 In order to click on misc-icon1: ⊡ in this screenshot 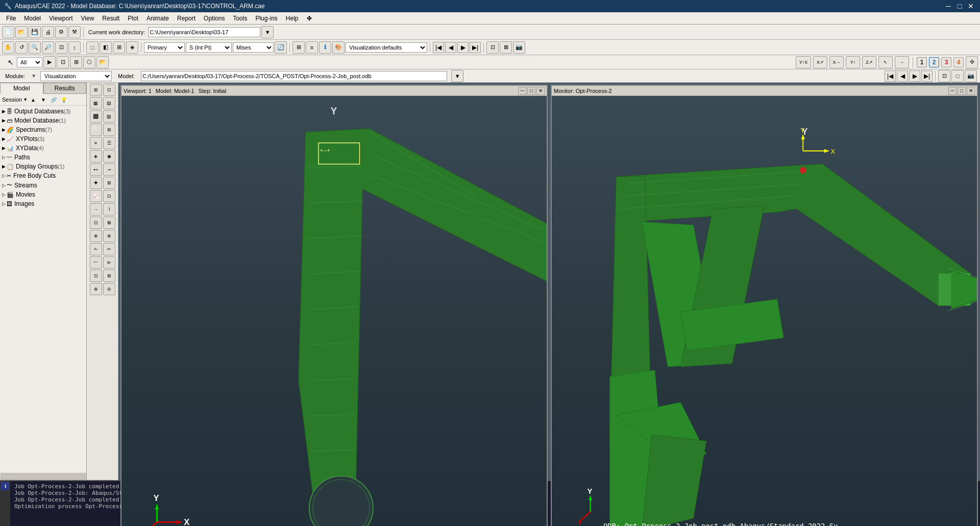, I will do `click(96, 276)`.